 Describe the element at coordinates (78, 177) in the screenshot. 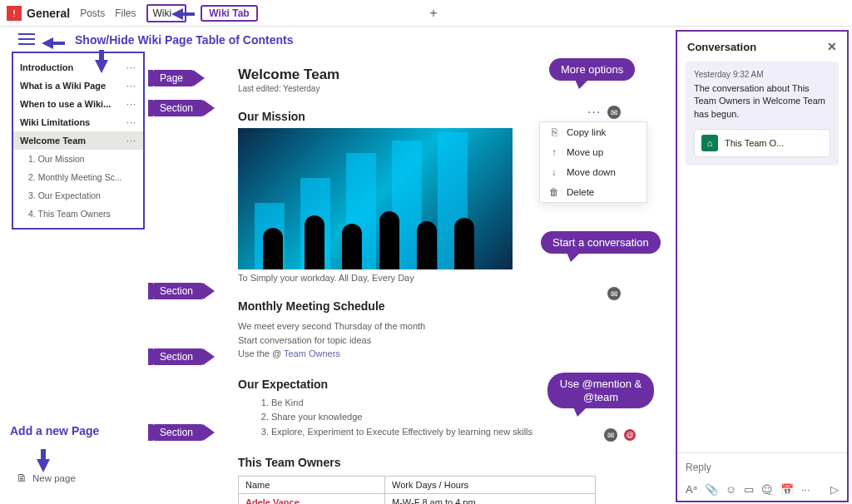

I see `toc-section-meeting: 2. Monthly Meeting Sc...` at that location.